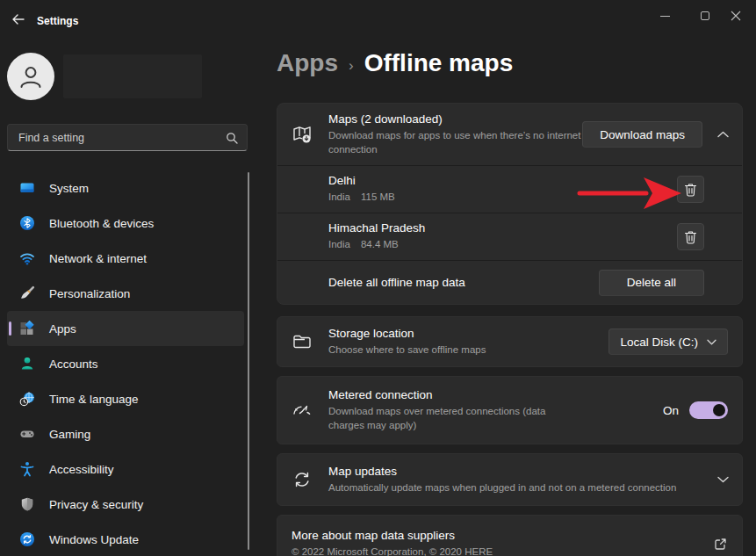 The width and height of the screenshot is (756, 556). What do you see at coordinates (509, 236) in the screenshot?
I see `map-region-row-himachal: Himachal Pradesh India84.4 MB` at bounding box center [509, 236].